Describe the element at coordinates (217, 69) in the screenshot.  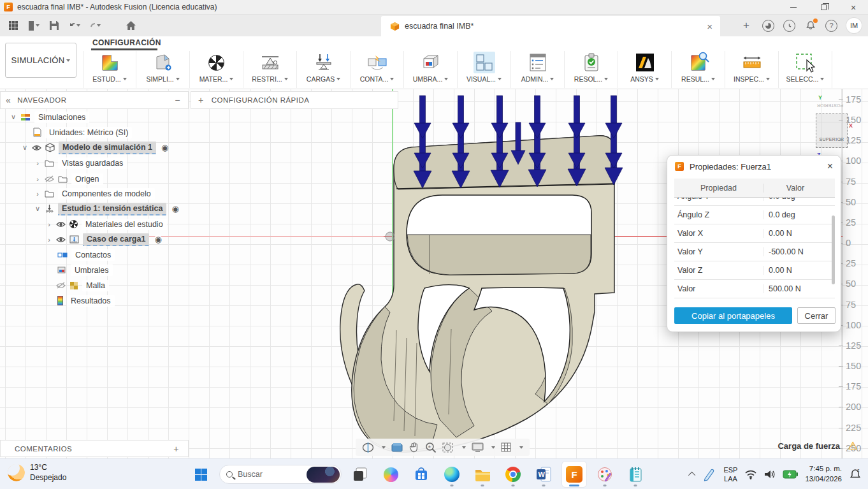
I see `tool-materiales: MATER...` at that location.